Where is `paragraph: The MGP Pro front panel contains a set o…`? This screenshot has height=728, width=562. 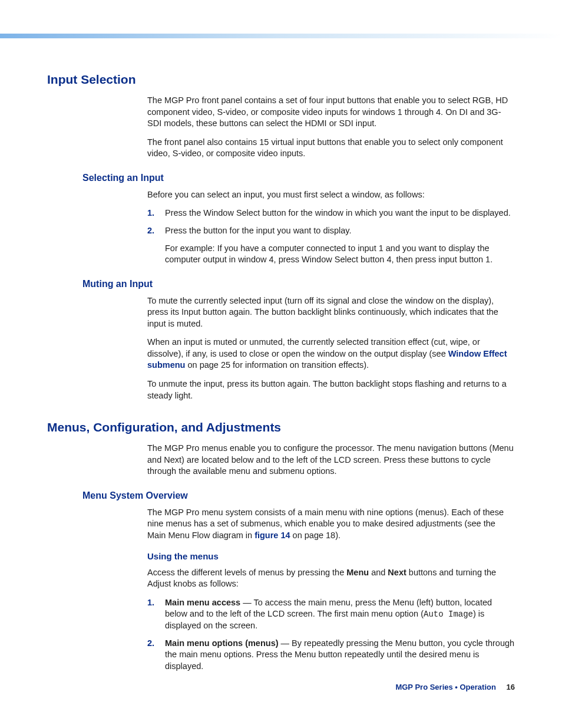
paragraph: The MGP Pro front panel contains a set o… is located at coordinates (331, 112).